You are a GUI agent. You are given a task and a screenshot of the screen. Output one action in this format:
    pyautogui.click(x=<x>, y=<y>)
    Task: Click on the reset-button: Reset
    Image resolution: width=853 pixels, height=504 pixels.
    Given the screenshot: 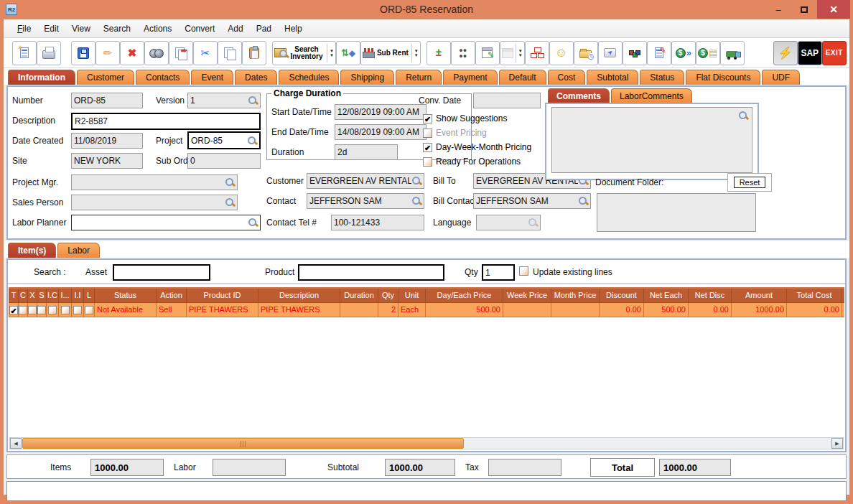 What is the action you would take?
    pyautogui.click(x=750, y=182)
    